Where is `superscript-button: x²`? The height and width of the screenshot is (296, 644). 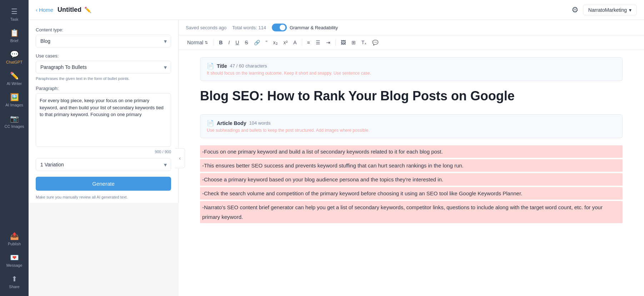
superscript-button: x² is located at coordinates (286, 42).